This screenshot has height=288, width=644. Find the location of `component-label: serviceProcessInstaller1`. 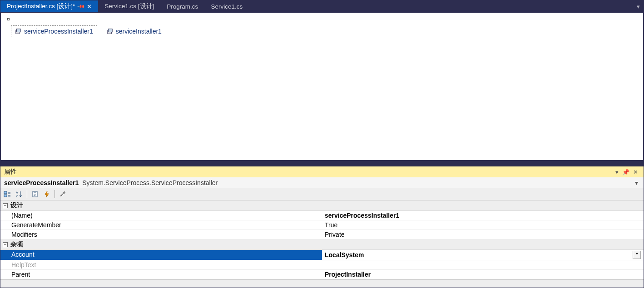

component-label: serviceProcessInstaller1 is located at coordinates (59, 31).